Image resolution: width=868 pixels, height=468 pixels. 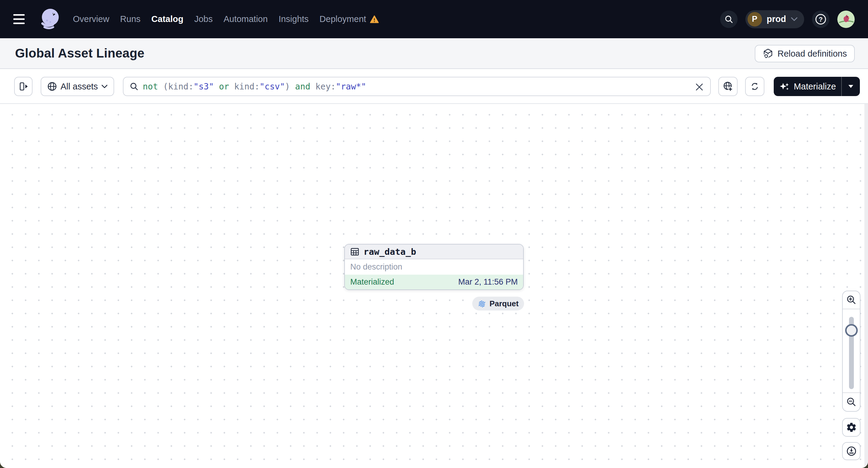 I want to click on asset-filter-query: not (kind:"s3" or kind:"csv") and key:"r…, so click(x=255, y=87).